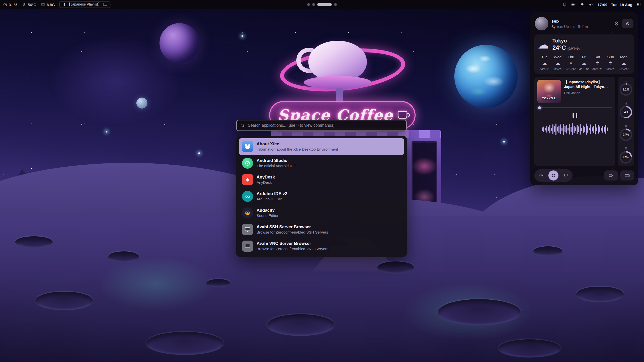  I want to click on user-name: seb, so click(581, 21).